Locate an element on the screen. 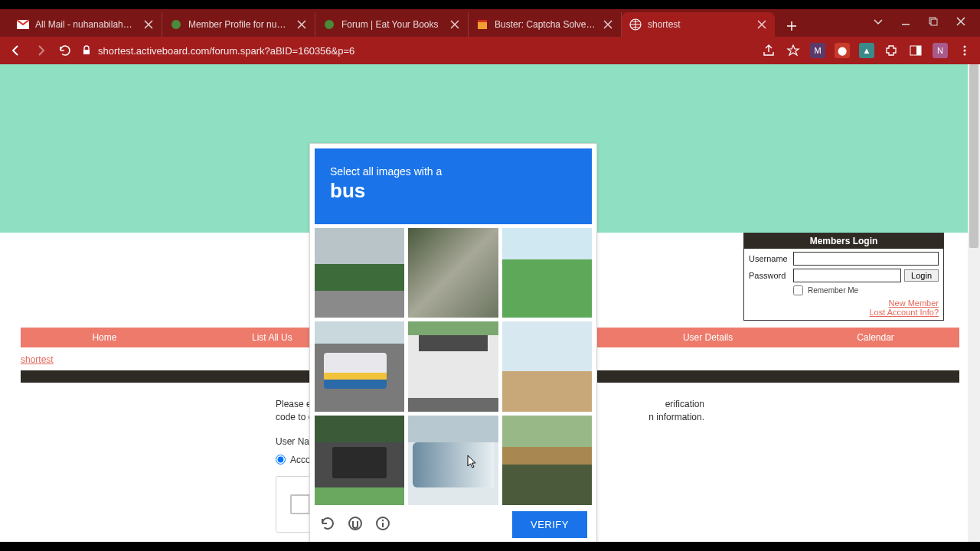 The height and width of the screenshot is (551, 980). login-title: Members Login is located at coordinates (844, 241).